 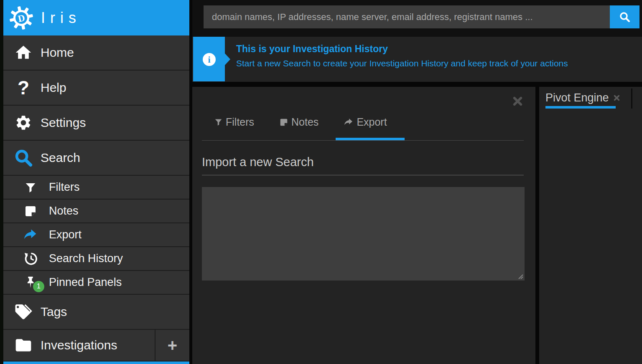 I want to click on banner-title: This is your Investigation History, so click(x=312, y=49).